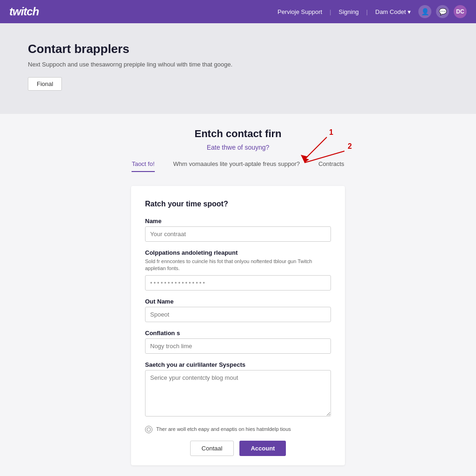 Image resolution: width=476 pixels, height=476 pixels. What do you see at coordinates (238, 390) in the screenshot?
I see `search-field-group: Saetch you ar cuirlilanter Syspects` at bounding box center [238, 390].